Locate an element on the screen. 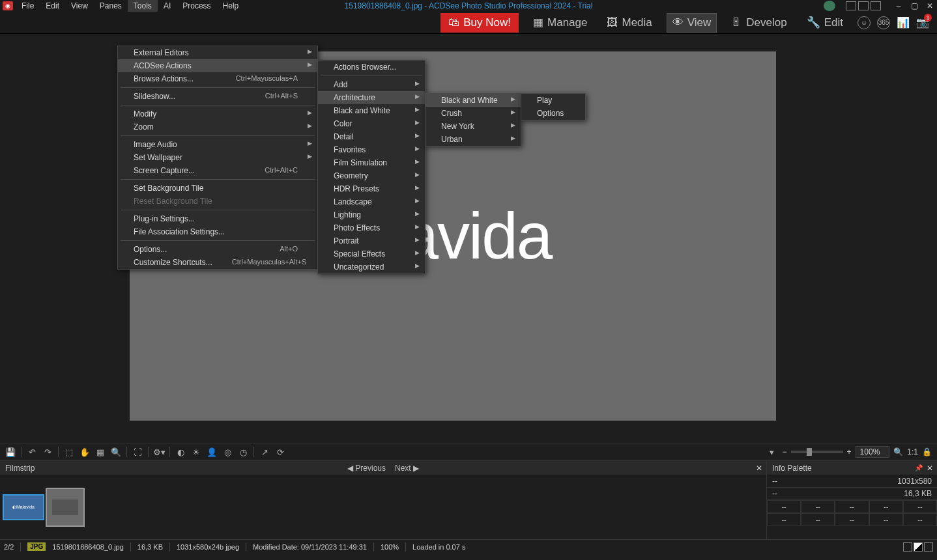 This screenshot has width=937, height=560. maximize-button: ▢ is located at coordinates (914, 6).